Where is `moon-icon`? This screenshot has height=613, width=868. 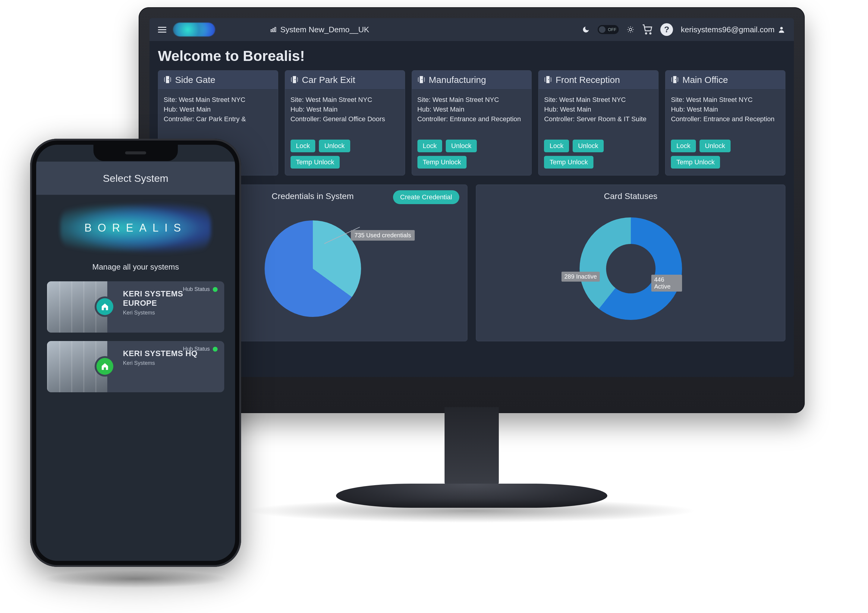 moon-icon is located at coordinates (586, 29).